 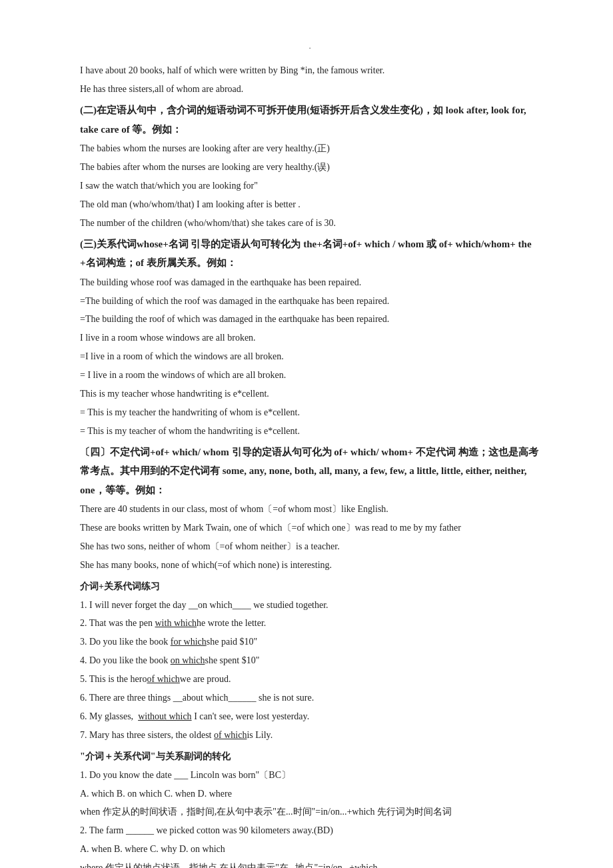 I want to click on underline-with-which: with which, so click(x=176, y=623).